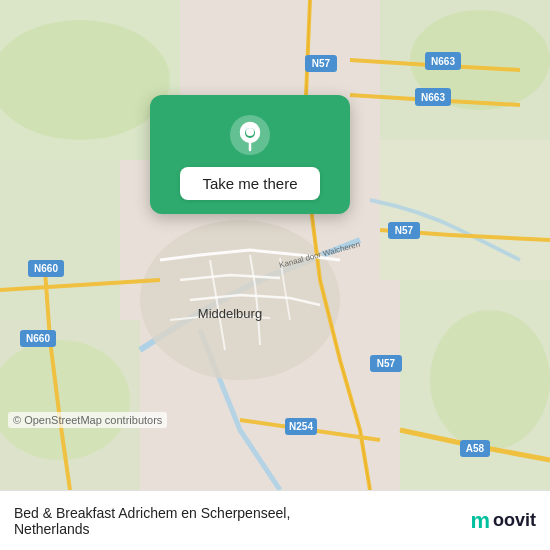  What do you see at coordinates (250, 184) in the screenshot?
I see `take-me-there-button: Take me there` at bounding box center [250, 184].